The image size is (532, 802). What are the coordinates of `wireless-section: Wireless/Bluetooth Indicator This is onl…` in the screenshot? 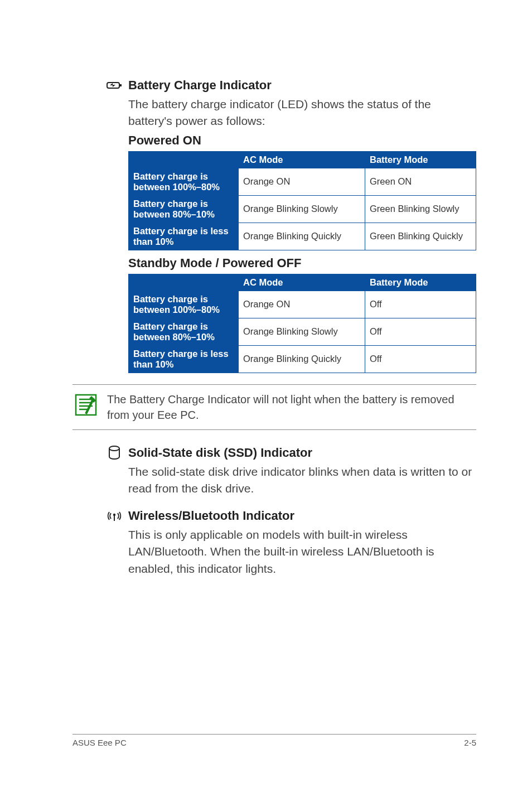 It's located at (274, 543).